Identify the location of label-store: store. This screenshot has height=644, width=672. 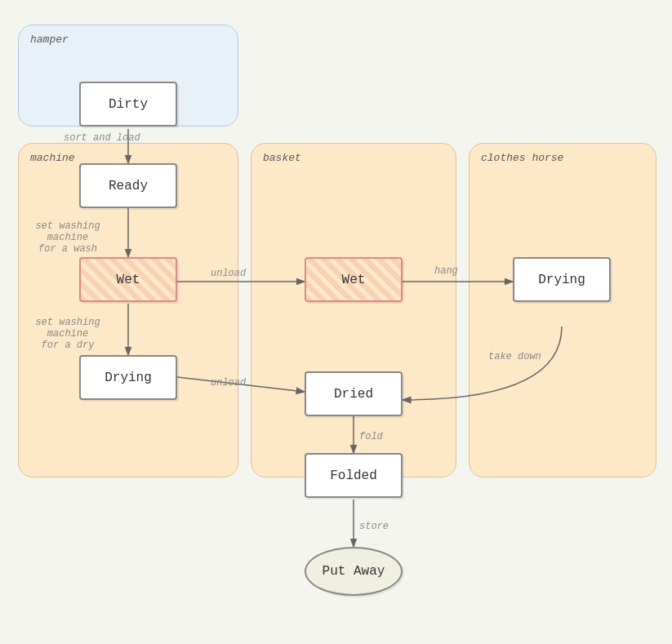
(374, 526).